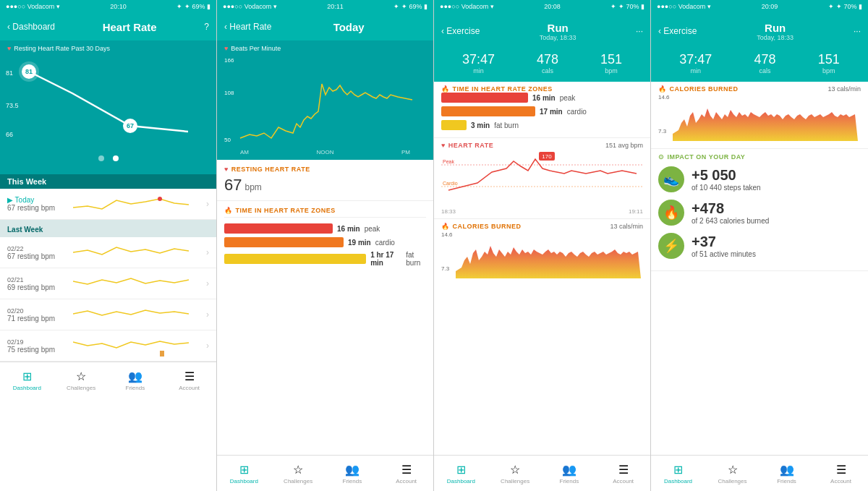 The image size is (868, 491). What do you see at coordinates (732, 473) in the screenshot?
I see `tab-challenges-4: ☆ Challenges` at bounding box center [732, 473].